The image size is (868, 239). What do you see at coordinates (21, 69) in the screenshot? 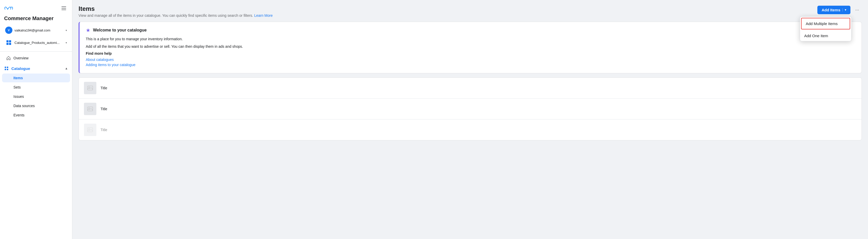
I see `catalogue-label: Catalogue` at bounding box center [21, 69].